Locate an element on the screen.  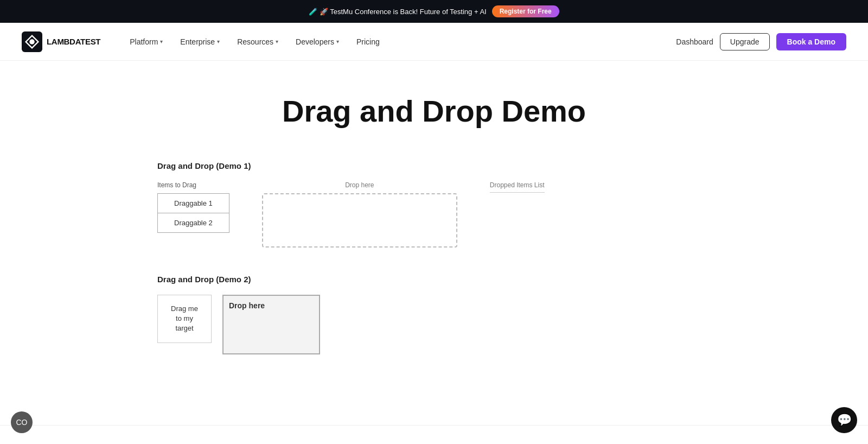
drop-here-text: Drop here is located at coordinates (247, 306).